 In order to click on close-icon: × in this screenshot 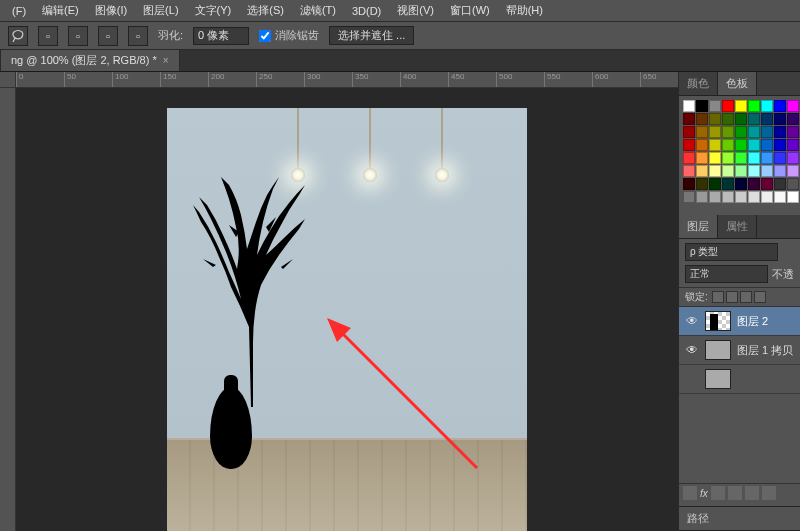, I will do `click(166, 60)`.